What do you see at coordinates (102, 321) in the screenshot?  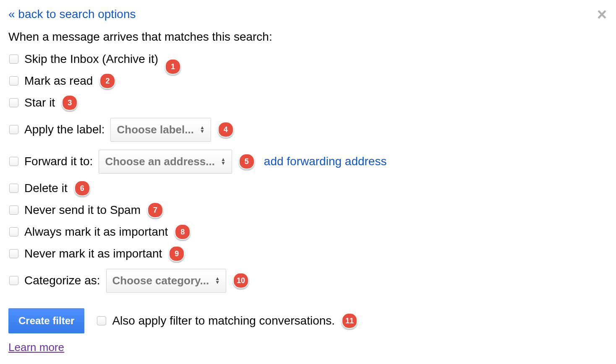 I see `also-apply-checkbox` at bounding box center [102, 321].